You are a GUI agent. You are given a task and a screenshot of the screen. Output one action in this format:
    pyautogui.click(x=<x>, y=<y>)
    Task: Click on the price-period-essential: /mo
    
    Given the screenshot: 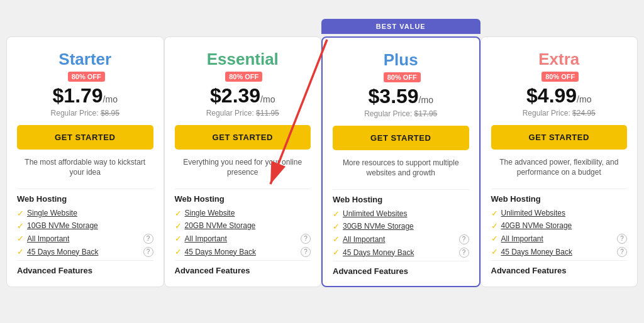 What is the action you would take?
    pyautogui.click(x=268, y=99)
    